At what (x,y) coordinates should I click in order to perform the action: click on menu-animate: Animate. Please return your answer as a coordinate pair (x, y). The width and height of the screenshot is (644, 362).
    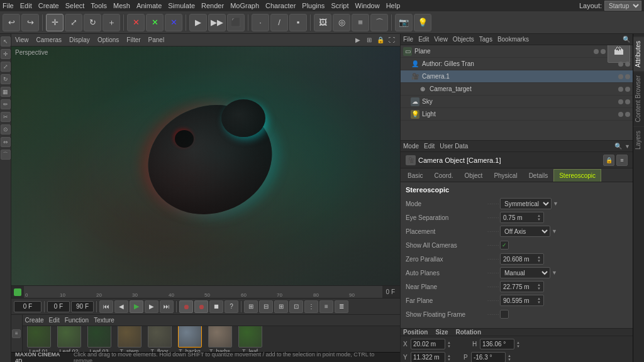
    Looking at the image, I should click on (149, 6).